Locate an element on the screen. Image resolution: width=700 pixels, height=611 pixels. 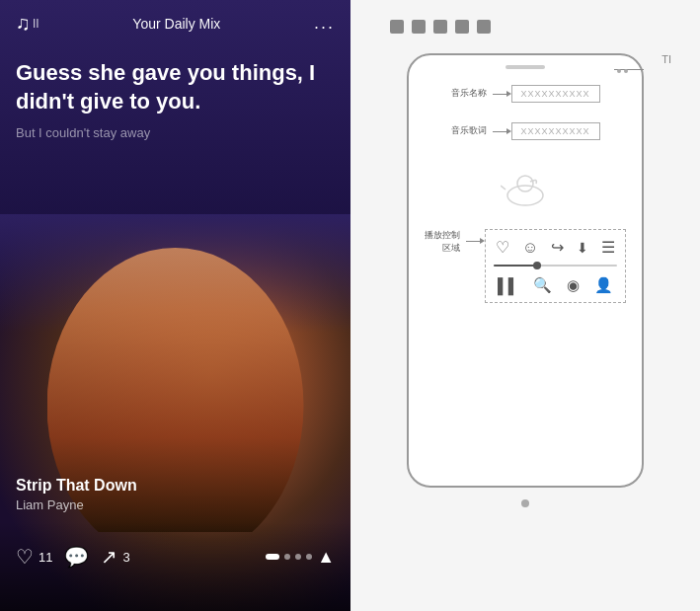
action-buttons: ♡ 11 💬 ↗ 3 is located at coordinates (73, 557).